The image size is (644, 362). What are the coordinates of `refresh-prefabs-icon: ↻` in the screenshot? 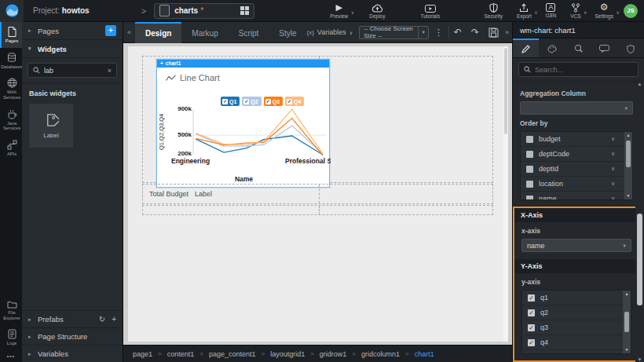 It's located at (102, 319).